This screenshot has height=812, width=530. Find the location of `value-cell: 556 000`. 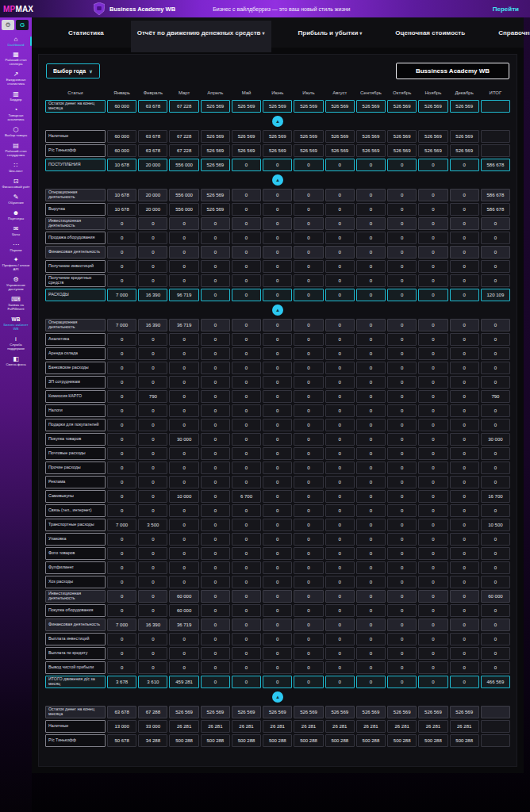

value-cell: 556 000 is located at coordinates (184, 209).